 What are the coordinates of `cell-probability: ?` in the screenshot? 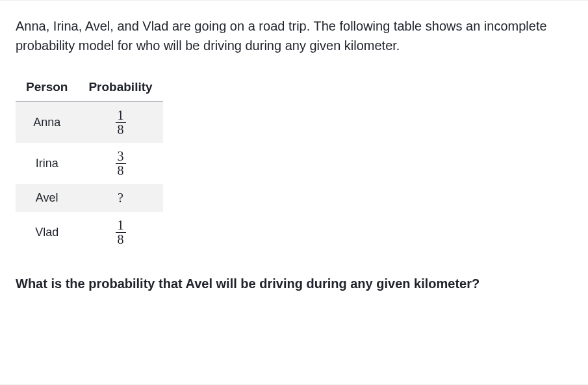 It's located at (120, 198).